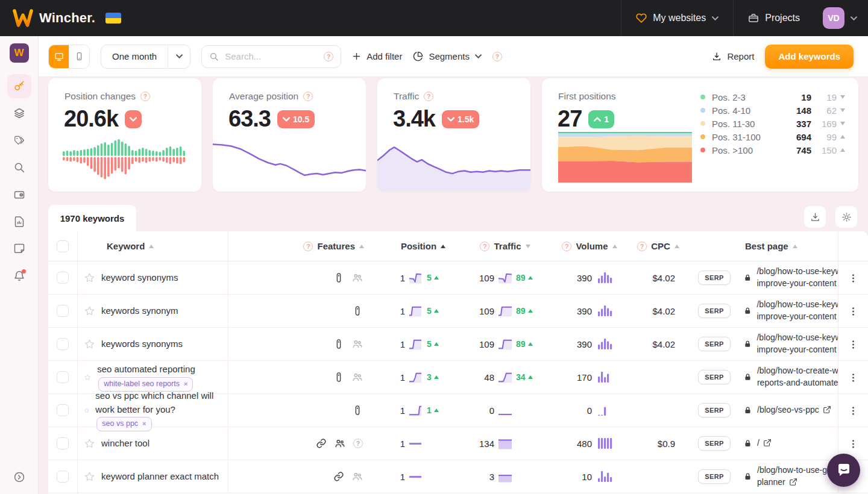 This screenshot has width=868, height=494. I want to click on column-label: Best page, so click(772, 246).